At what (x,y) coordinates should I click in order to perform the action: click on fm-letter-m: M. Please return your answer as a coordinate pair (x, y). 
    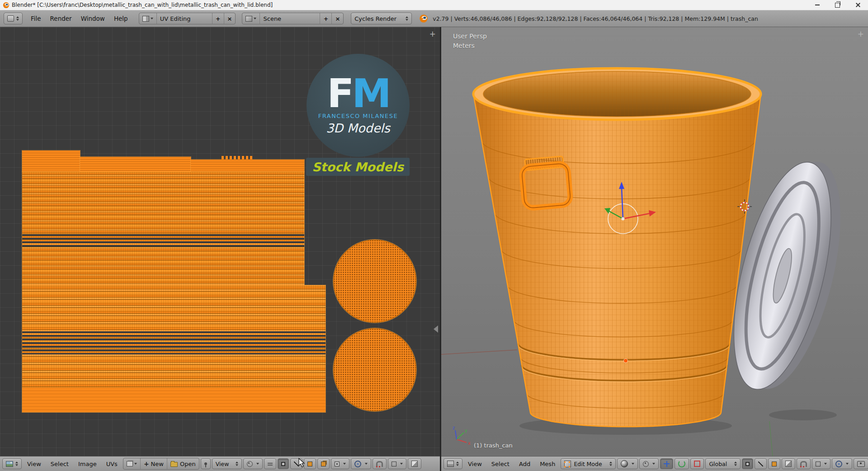
    Looking at the image, I should click on (371, 93).